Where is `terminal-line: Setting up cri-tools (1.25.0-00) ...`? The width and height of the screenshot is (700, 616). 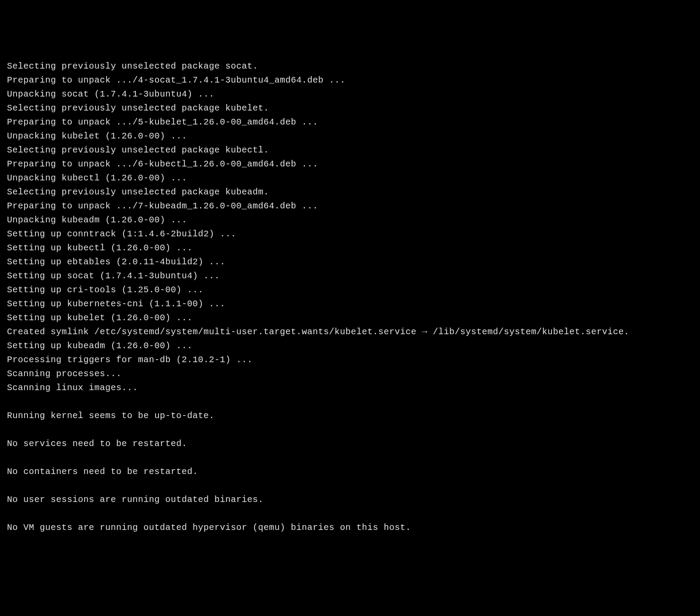
terminal-line: Setting up cri-tools (1.25.0-00) ... is located at coordinates (350, 290).